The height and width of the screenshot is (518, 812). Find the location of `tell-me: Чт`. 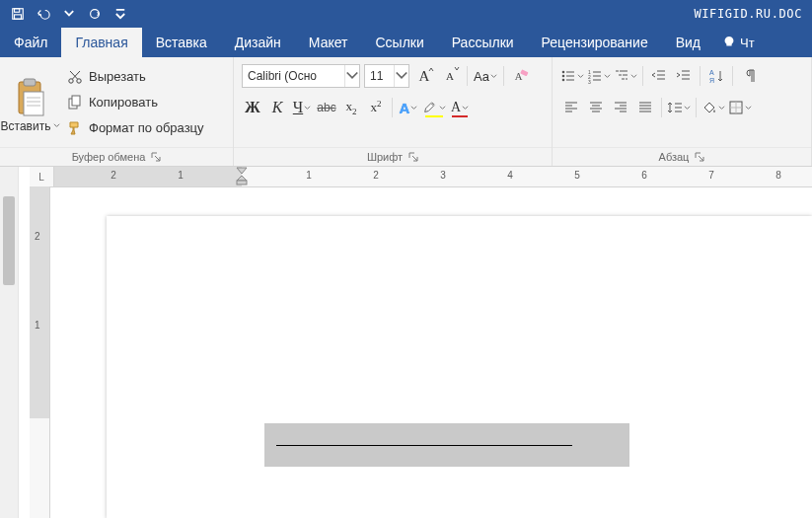

tell-me: Чт is located at coordinates (738, 42).